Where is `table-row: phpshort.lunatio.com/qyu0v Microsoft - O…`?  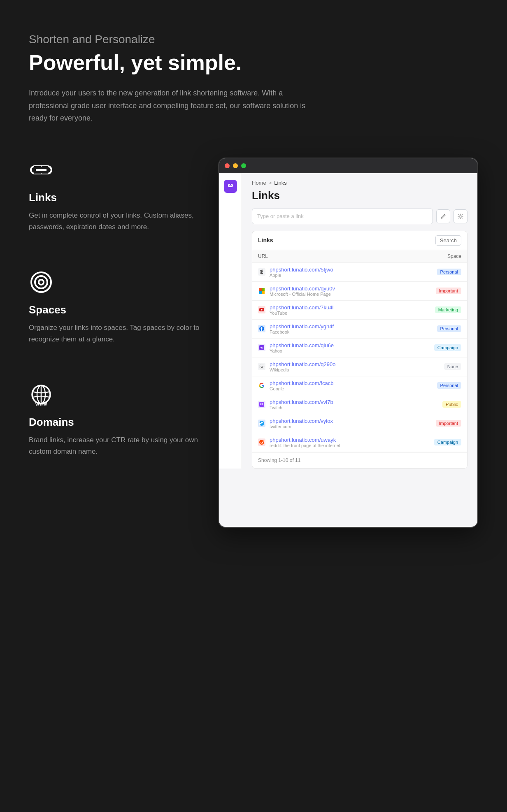 table-row: phpshort.lunatio.com/qyu0v Microsoft - O… is located at coordinates (360, 291).